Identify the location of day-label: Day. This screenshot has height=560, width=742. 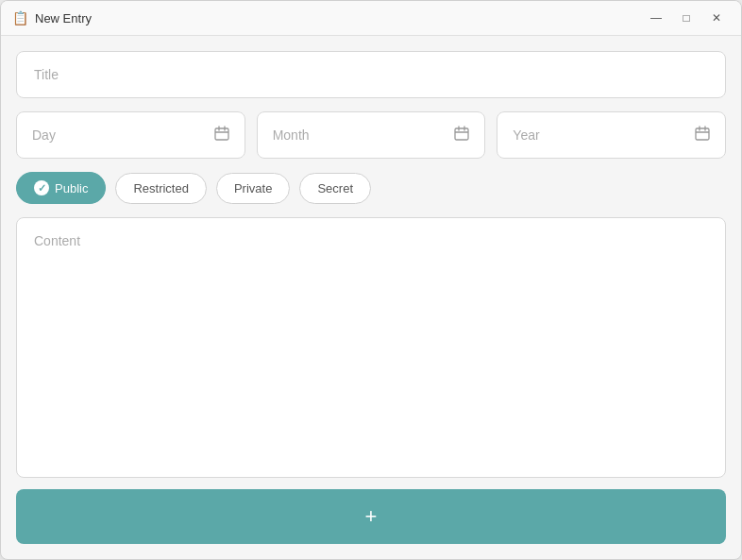
(123, 135).